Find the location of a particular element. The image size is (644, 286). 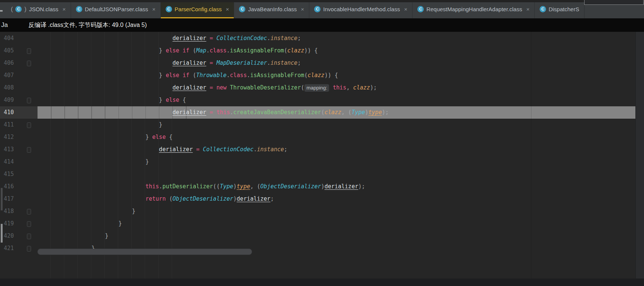

line-number: 405 is located at coordinates (9, 51).